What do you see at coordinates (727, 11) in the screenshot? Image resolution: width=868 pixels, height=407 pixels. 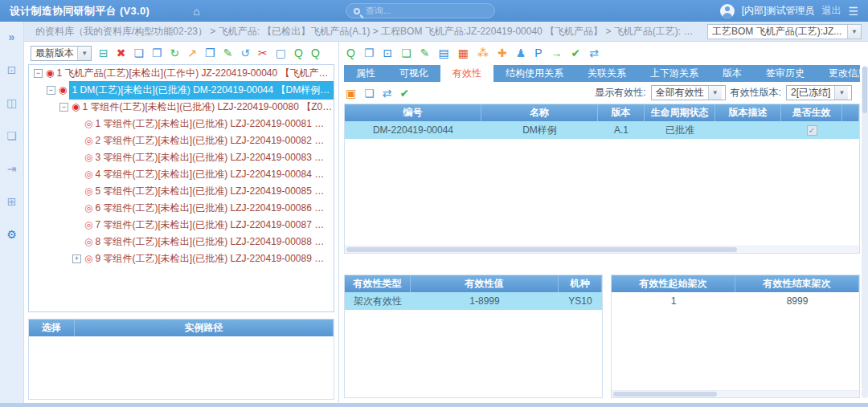 I see `user-avatar-icon` at bounding box center [727, 11].